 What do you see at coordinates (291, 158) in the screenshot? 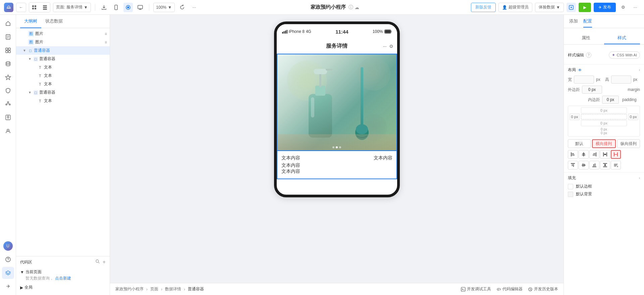
I see `text-left-1: 文本内容` at bounding box center [291, 158].